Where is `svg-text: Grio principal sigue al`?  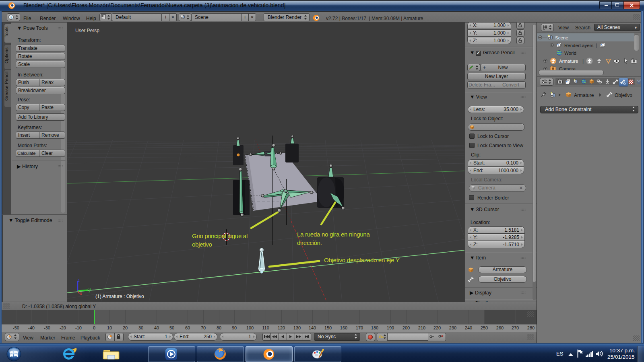 svg-text: Grio principal sigue al is located at coordinates (220, 236).